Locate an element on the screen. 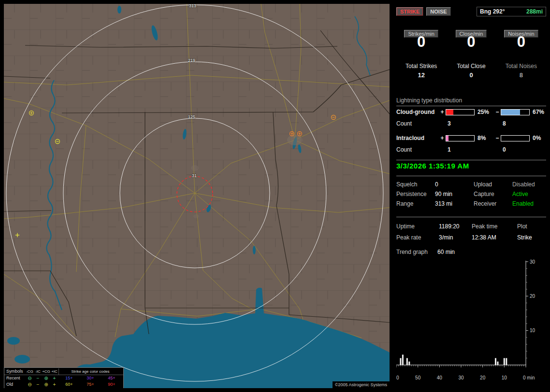 This screenshot has height=392, width=550. persistence-label: Persistence is located at coordinates (416, 194).